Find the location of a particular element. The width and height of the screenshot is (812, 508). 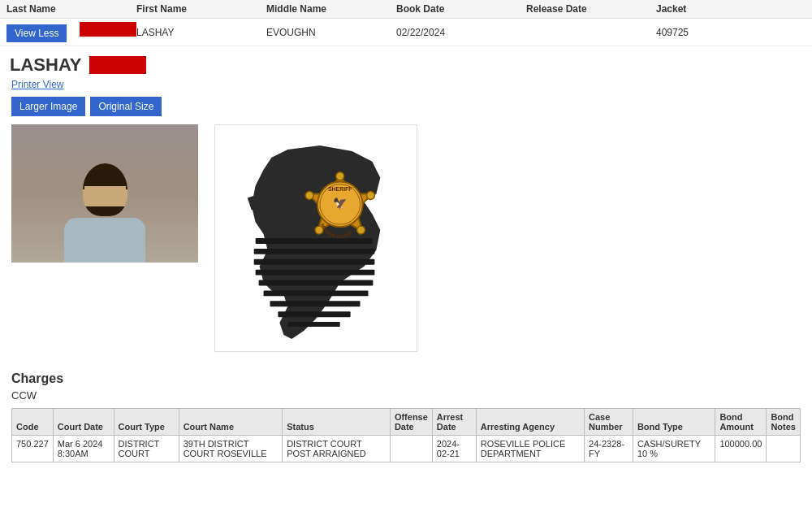

td-arresting-agency: ROSEVILLE POLICE DEPARTMENT is located at coordinates (529, 449).